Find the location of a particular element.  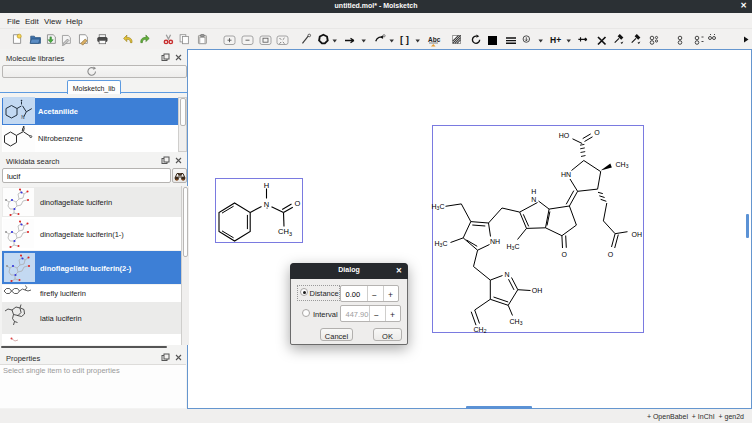

svg-text: HN is located at coordinates (566, 174).